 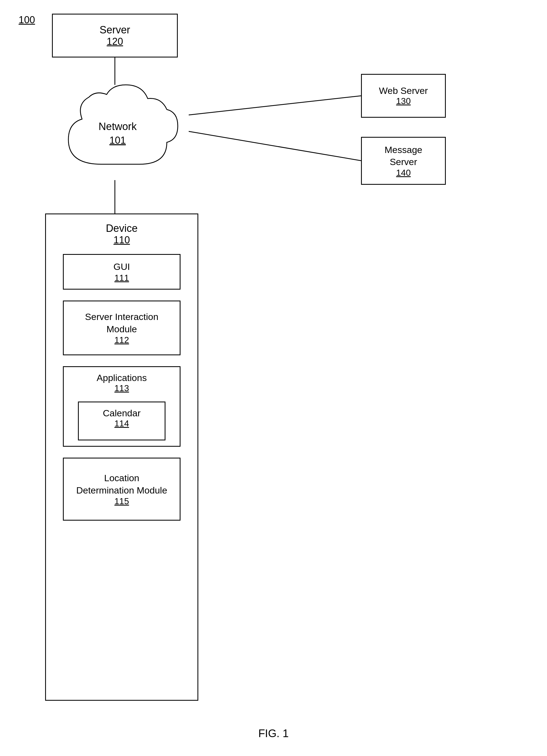 I want to click on applications-box: Applications 113 Calendar 114, so click(x=122, y=407).